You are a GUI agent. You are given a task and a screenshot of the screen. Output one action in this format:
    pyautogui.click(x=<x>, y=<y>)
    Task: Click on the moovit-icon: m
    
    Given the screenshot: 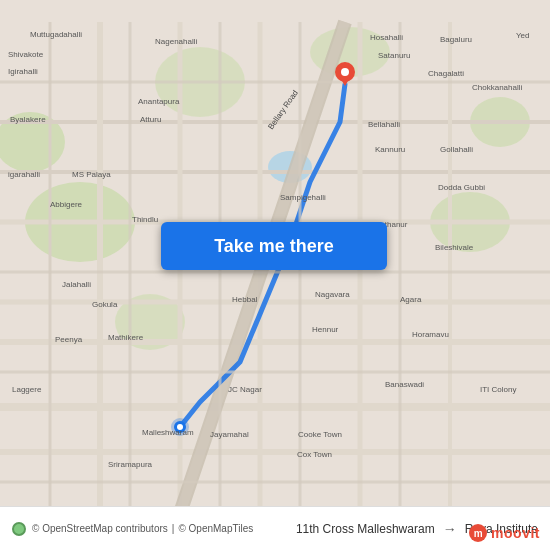 What is the action you would take?
    pyautogui.click(x=478, y=533)
    